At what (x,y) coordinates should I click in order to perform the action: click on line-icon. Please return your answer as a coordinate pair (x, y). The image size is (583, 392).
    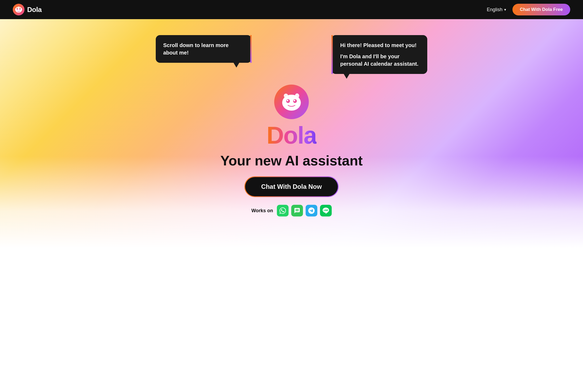
    Looking at the image, I should click on (326, 211).